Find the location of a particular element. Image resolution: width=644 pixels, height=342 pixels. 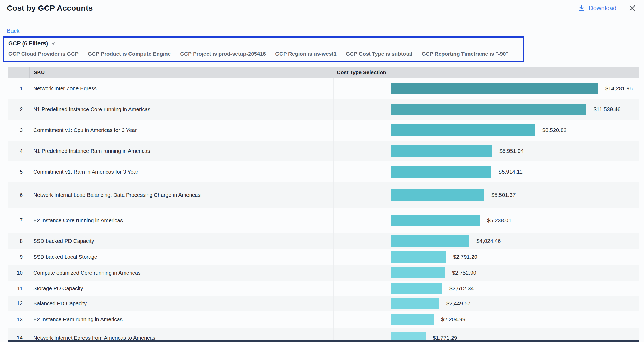

sku-label: E2 Instance Ram running in Americas is located at coordinates (182, 319).